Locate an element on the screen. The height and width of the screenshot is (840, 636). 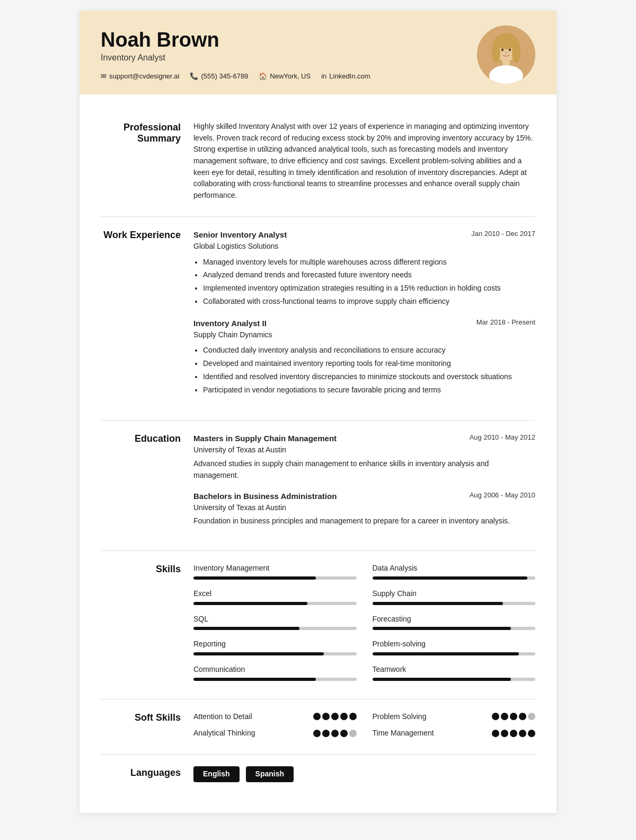
edu-1-description: Advanced studies in supply chain managem… is located at coordinates (365, 470).